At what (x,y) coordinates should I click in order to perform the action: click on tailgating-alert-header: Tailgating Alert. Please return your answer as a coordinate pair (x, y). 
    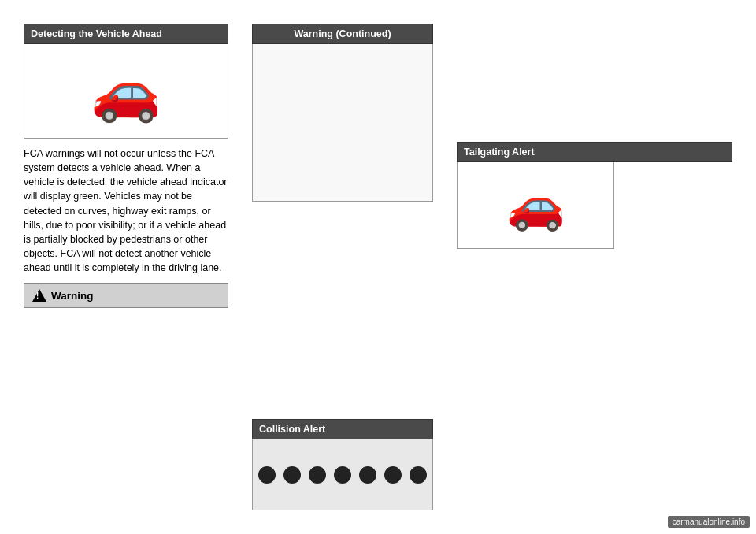
    Looking at the image, I should click on (595, 152).